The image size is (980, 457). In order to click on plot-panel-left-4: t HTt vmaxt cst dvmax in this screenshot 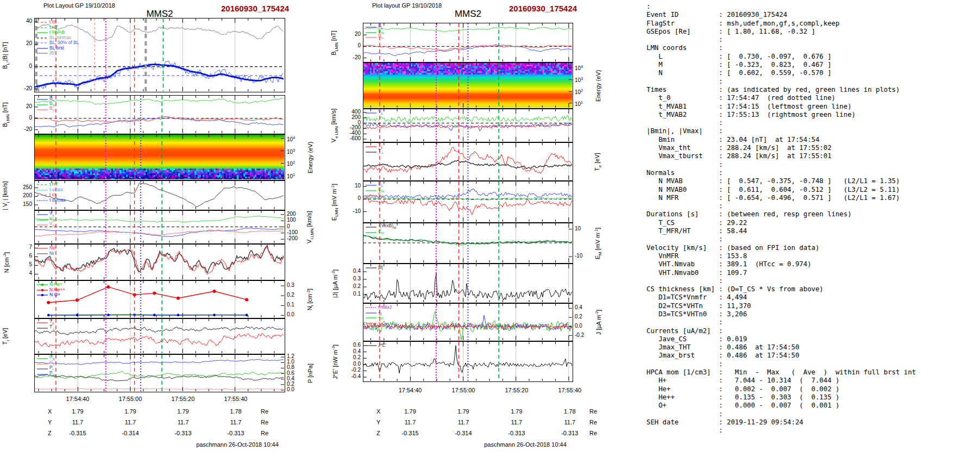, I will do `click(160, 196)`.